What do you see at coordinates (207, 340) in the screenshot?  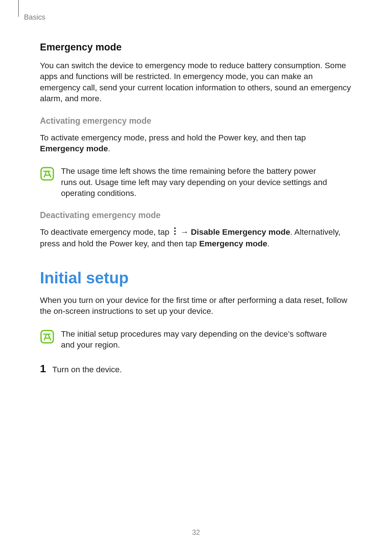 I see `note-initial-text: The initial setup procedures may vary de…` at bounding box center [207, 340].